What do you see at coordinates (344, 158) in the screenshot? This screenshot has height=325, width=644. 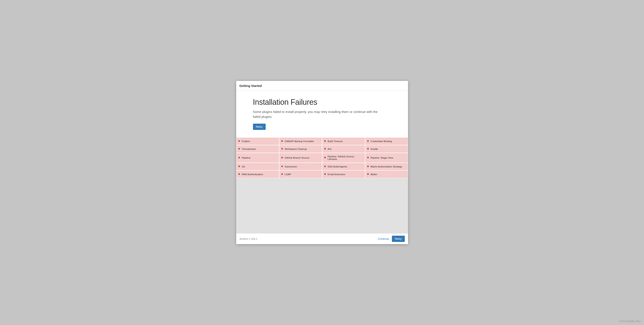 I see `plugin-cell: ✖Pipeline: GitHub Groovy Libraries` at bounding box center [344, 158].